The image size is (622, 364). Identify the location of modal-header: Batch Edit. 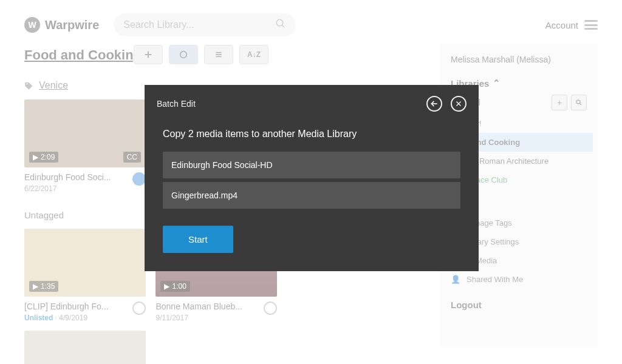
(312, 103).